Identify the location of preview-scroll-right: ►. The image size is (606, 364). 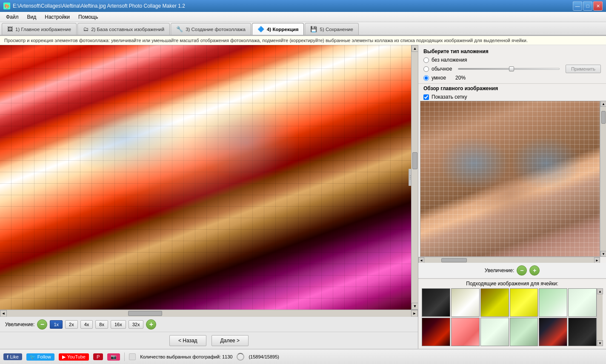
(597, 260).